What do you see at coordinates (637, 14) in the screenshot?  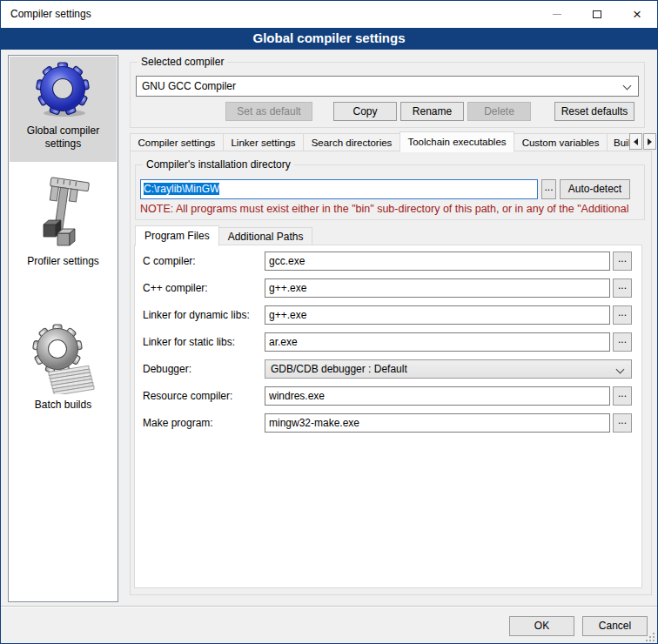 I see `close-button: ×` at bounding box center [637, 14].